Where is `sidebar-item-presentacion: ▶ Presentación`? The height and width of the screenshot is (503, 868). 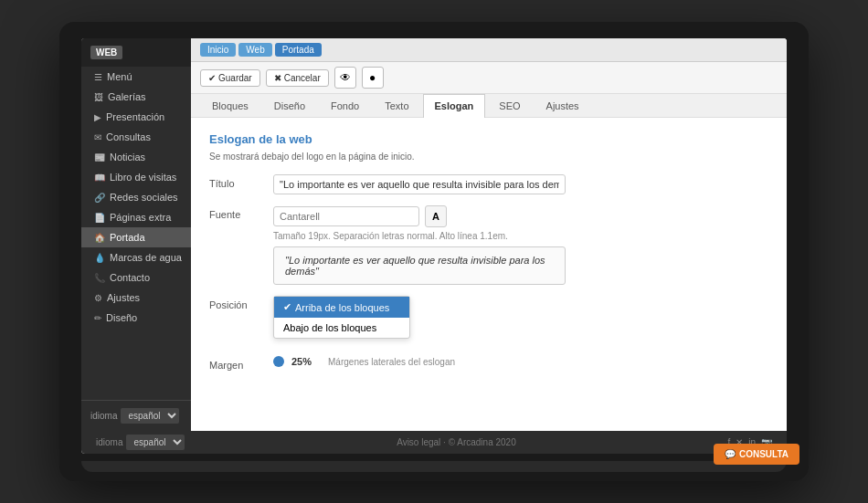 sidebar-item-presentacion: ▶ Presentación is located at coordinates (136, 117).